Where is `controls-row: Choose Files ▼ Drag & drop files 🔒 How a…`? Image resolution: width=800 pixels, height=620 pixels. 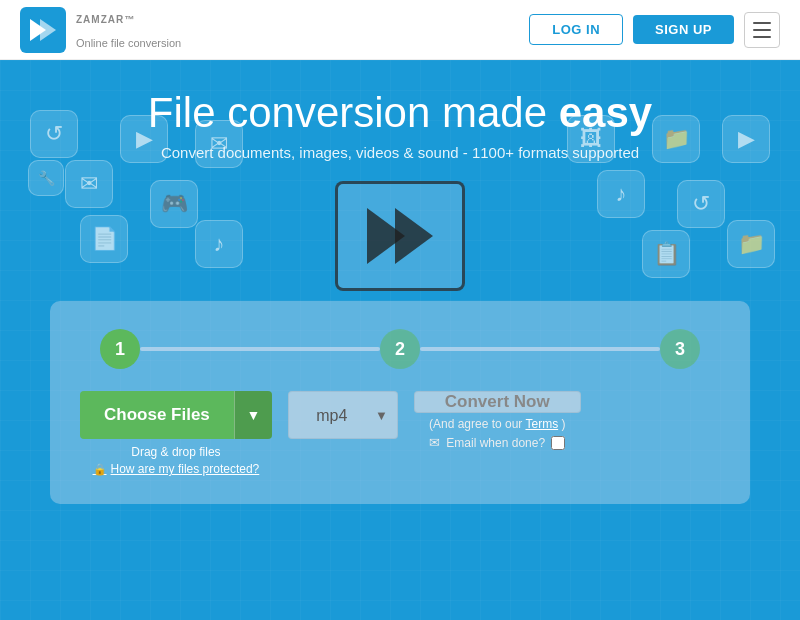
controls-row: Choose Files ▼ Drag & drop files 🔒 How a… is located at coordinates (400, 434).